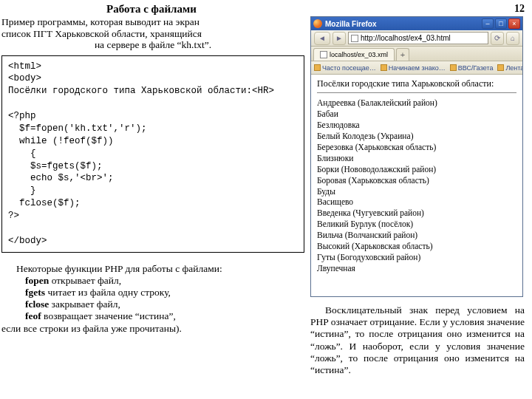  I want to click on bookmark-item: ВВС/Газета, so click(471, 68).